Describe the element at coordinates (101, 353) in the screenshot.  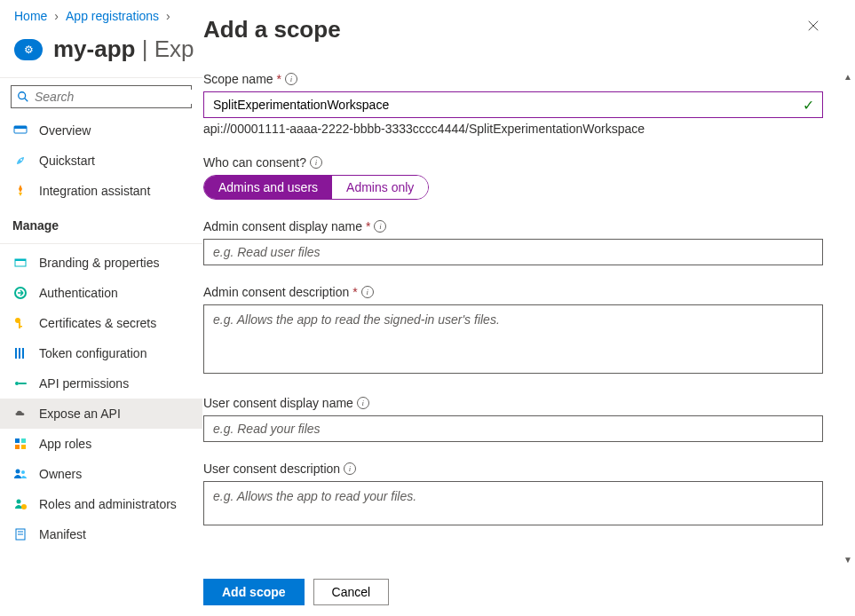
I see `sidebar-item-token: Token configuration` at that location.